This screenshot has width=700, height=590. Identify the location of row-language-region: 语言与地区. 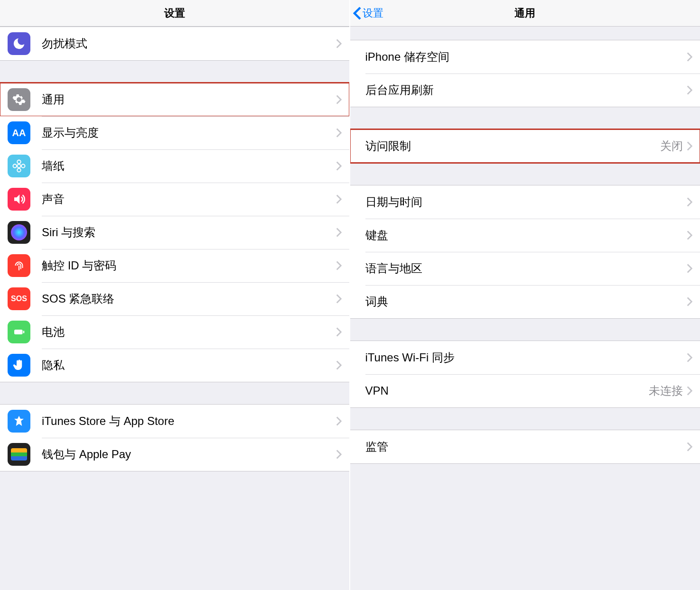
(525, 268).